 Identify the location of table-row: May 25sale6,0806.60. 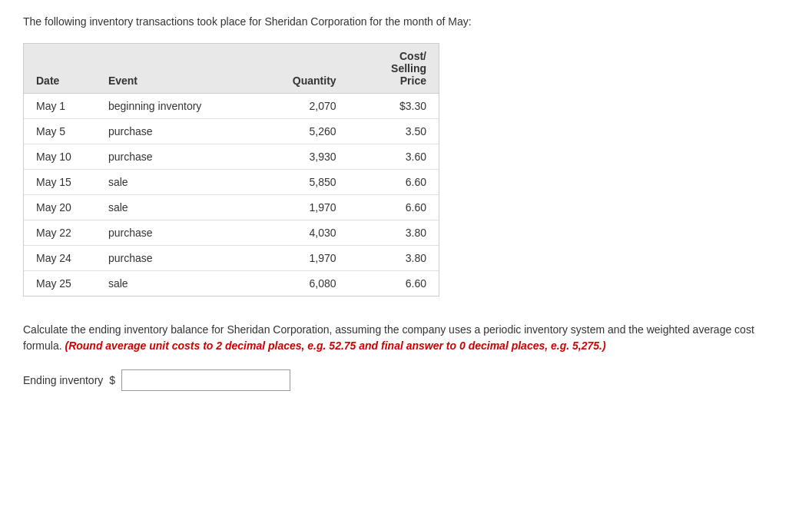
(231, 284).